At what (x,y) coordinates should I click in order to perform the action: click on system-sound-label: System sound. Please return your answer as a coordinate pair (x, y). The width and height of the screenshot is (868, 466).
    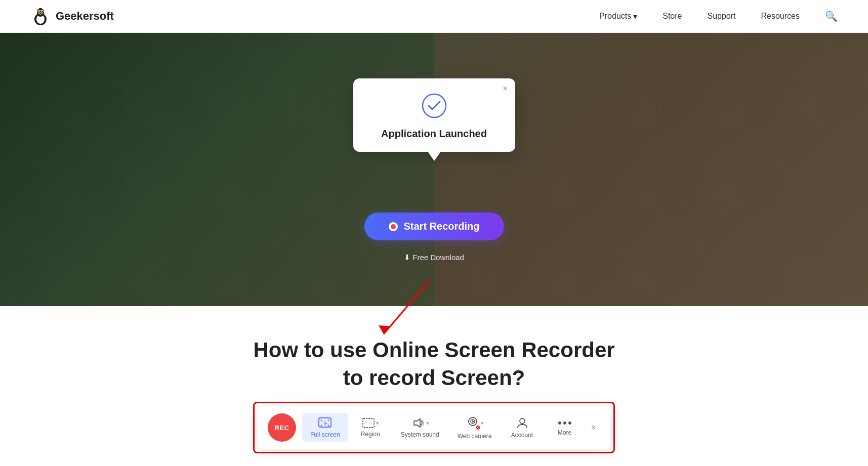
    Looking at the image, I should click on (420, 435).